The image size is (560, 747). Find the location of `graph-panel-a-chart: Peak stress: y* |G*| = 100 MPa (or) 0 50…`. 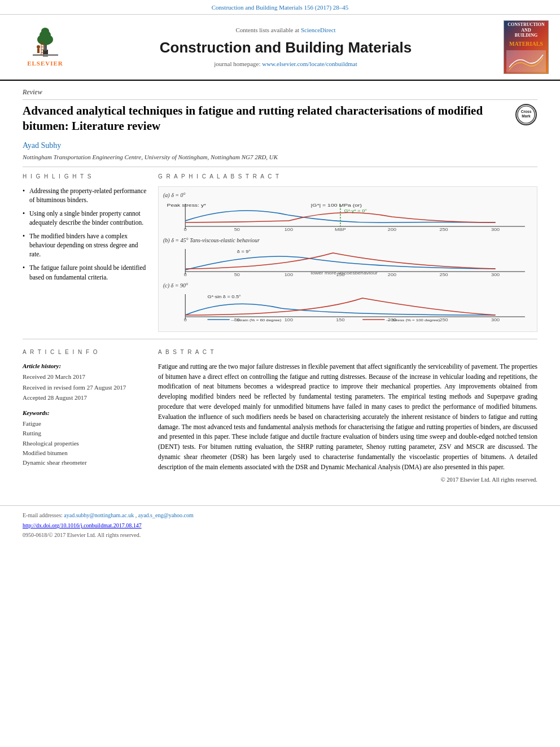

graph-panel-a-chart: Peak stress: y* |G*| = 100 MPa (or) 0 50… is located at coordinates (348, 217).